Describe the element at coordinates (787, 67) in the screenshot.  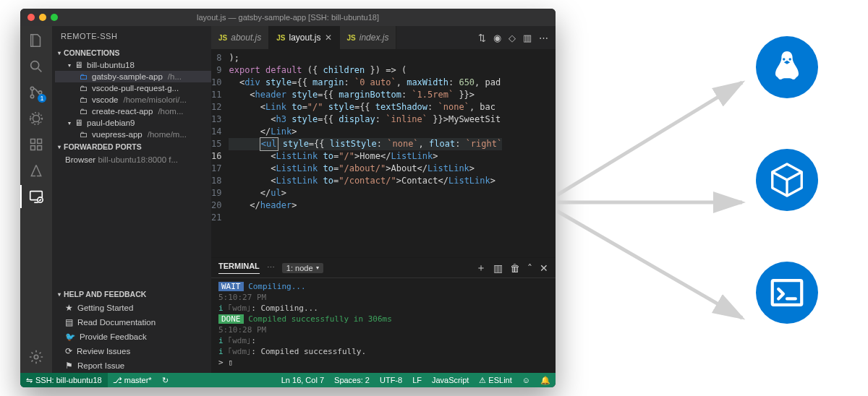
I see `linux-icon` at that location.